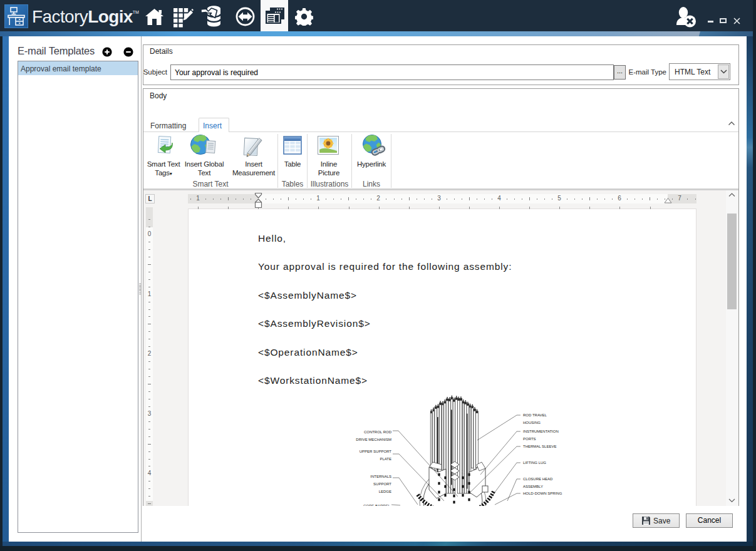 The height and width of the screenshot is (551, 756). Describe the element at coordinates (532, 423) in the screenshot. I see `svg-text: HOUSING` at that location.